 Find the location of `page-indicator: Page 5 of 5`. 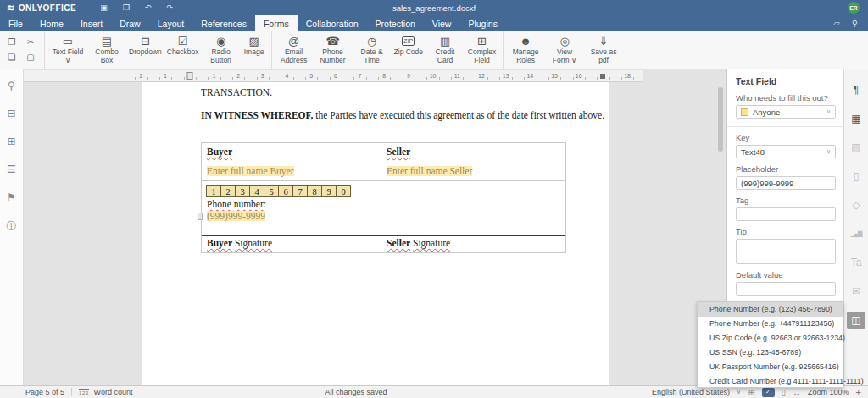

page-indicator: Page 5 of 5 is located at coordinates (32, 392).